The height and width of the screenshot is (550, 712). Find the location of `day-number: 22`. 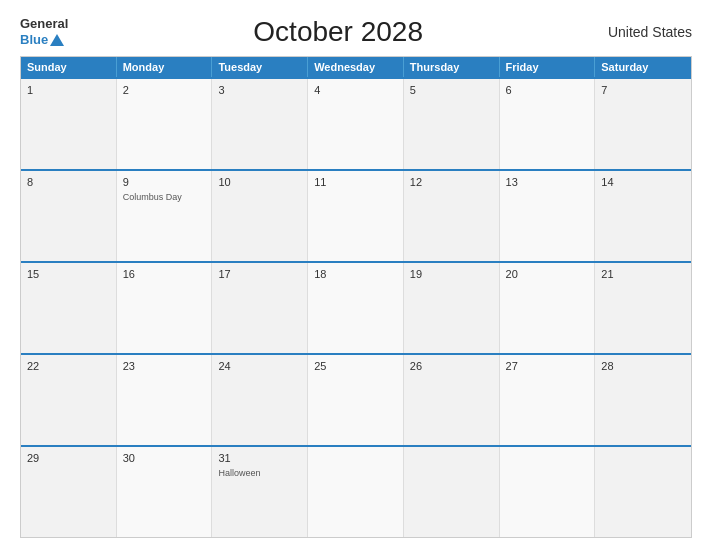

day-number: 22 is located at coordinates (68, 366).